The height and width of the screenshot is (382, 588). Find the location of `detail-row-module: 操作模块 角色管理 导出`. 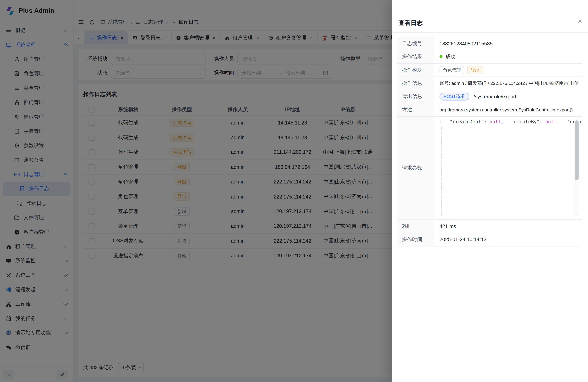

detail-row-module: 操作模块 角色管理 导出 is located at coordinates (490, 70).